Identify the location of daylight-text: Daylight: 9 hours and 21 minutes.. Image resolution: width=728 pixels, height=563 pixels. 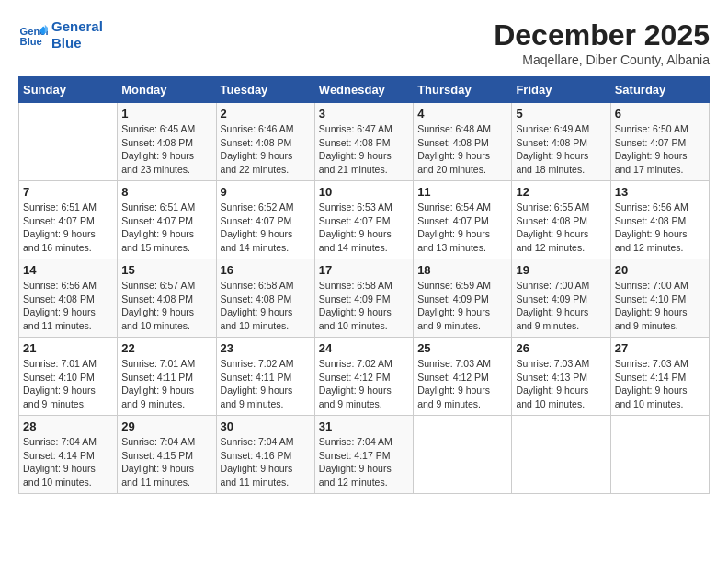
(355, 162).